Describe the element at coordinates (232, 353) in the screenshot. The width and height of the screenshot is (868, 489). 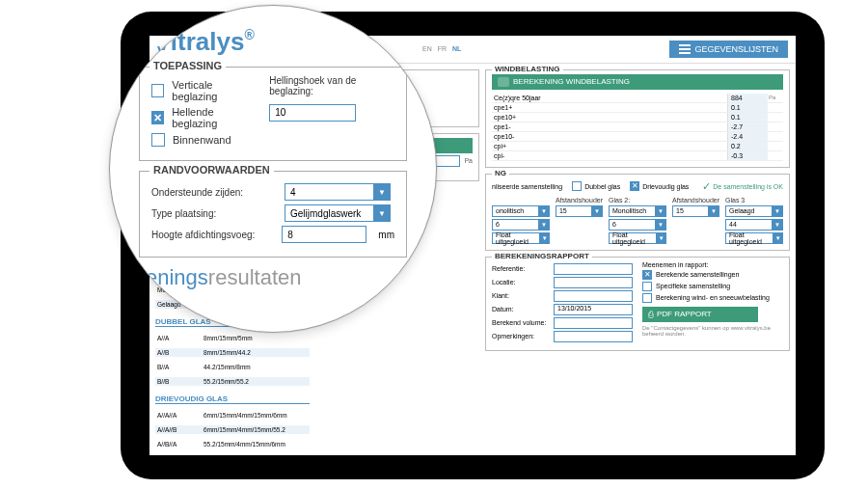
I see `table-row: A//B8mm/15mm/44.2` at that location.